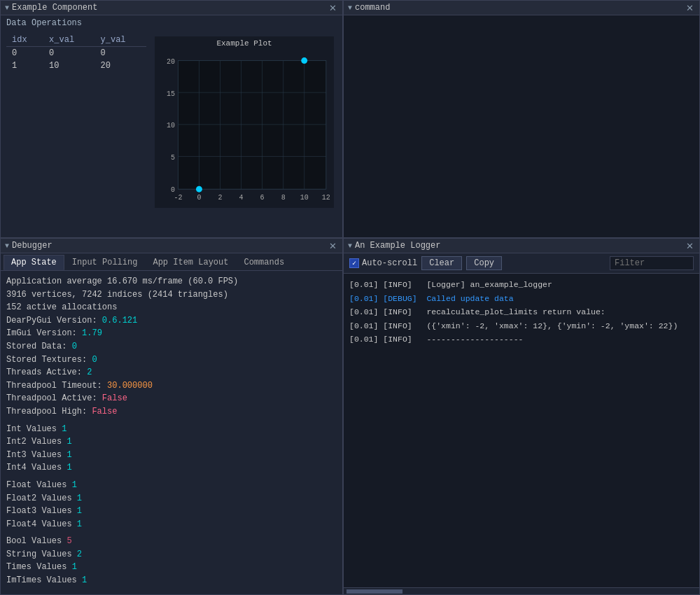 The height and width of the screenshot is (595, 700). Describe the element at coordinates (326, 197) in the screenshot. I see `svg-text: 12` at that location.